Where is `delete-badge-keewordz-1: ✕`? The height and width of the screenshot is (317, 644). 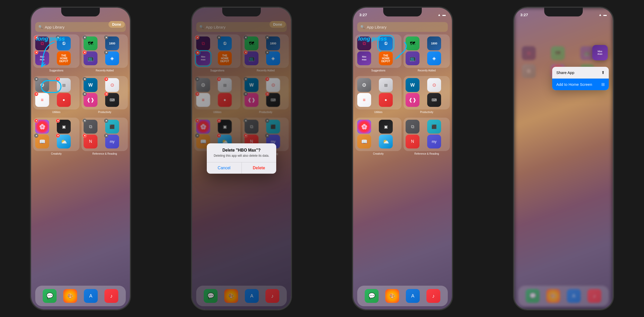 delete-badge-keewordz-1: ✕ is located at coordinates (106, 94).